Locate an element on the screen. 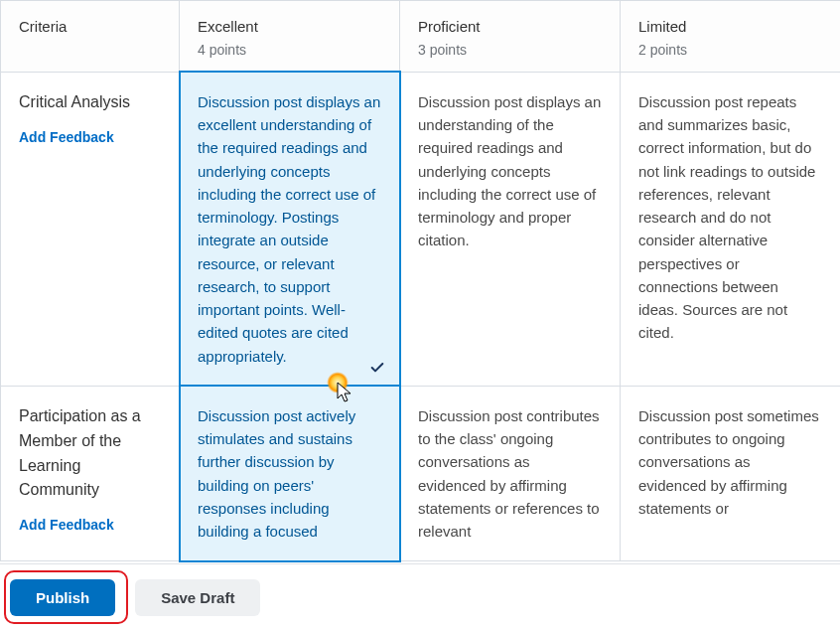  criterion-cell: Critical Analysis Add Feedback is located at coordinates (90, 229).